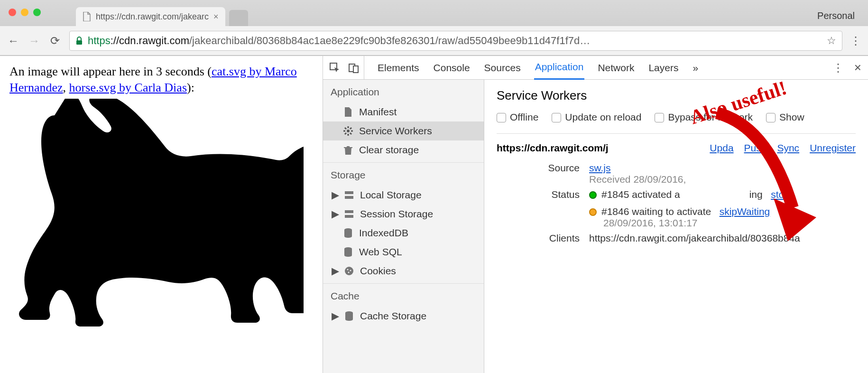 Image resolution: width=868 pixels, height=373 pixels. What do you see at coordinates (831, 41) in the screenshot?
I see `bookmark-star-icon: ☆` at bounding box center [831, 41].